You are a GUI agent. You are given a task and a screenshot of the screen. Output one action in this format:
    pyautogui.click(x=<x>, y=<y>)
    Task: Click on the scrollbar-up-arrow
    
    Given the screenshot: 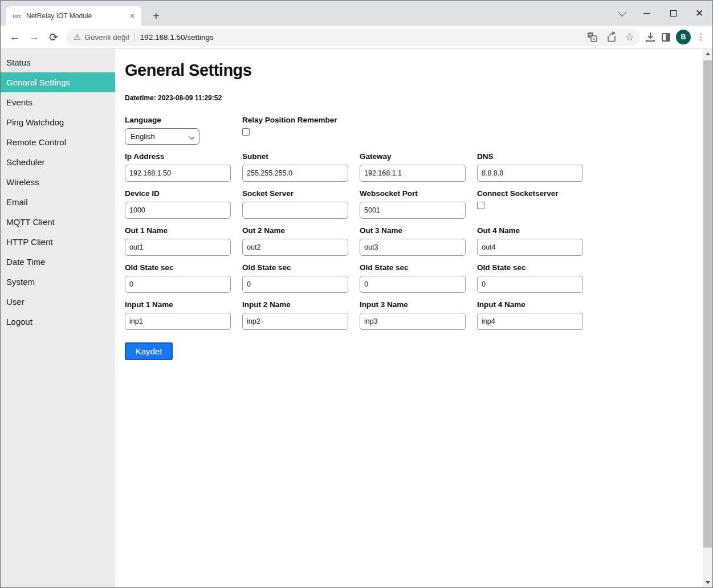 What is the action you would take?
    pyautogui.click(x=708, y=54)
    